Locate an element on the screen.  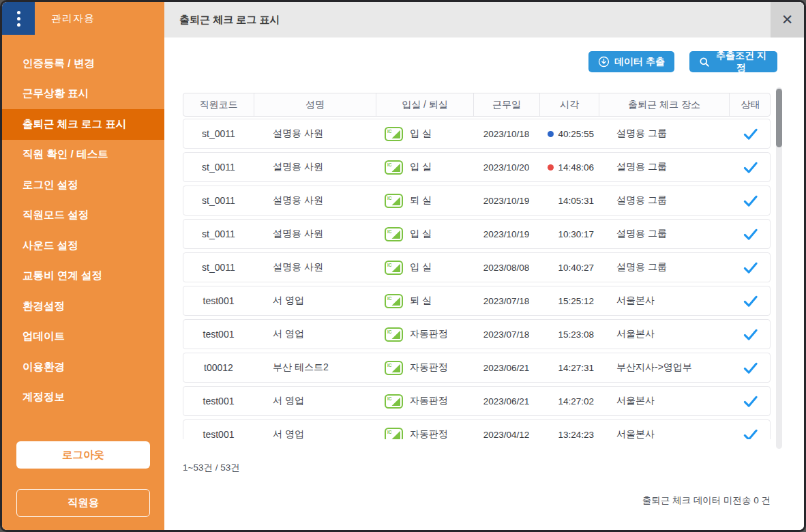
sidebar-item-4: 로그인 설정 is located at coordinates (83, 186).